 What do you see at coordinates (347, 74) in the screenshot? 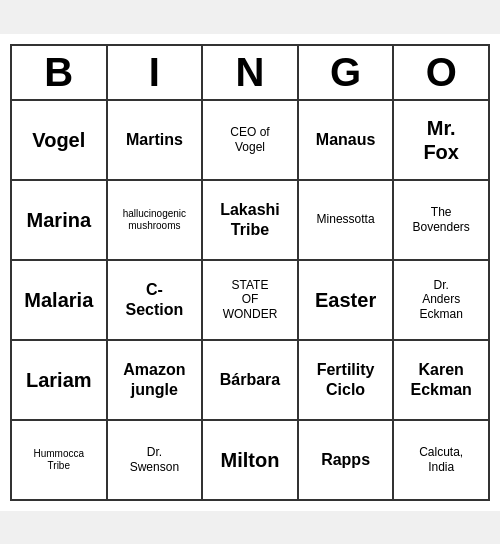
I see `header-letter-g: G` at bounding box center [347, 74].